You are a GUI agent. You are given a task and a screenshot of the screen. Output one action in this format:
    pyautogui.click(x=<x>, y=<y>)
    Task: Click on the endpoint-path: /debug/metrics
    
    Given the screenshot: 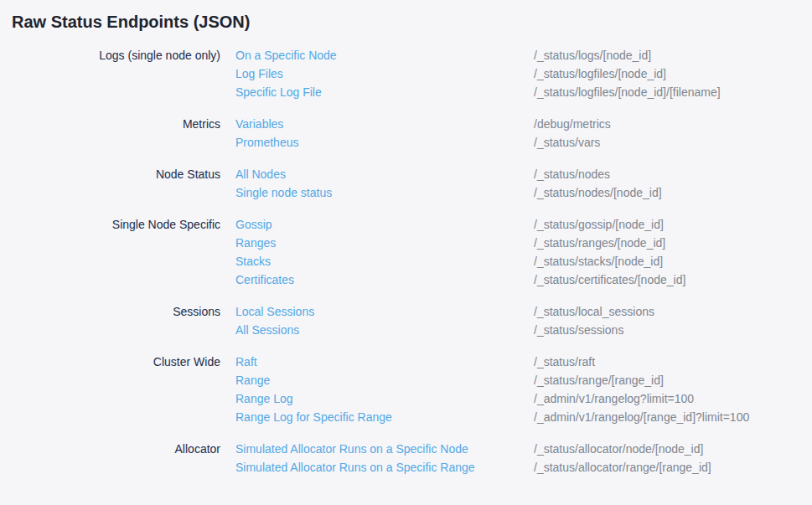 What is the action you would take?
    pyautogui.click(x=667, y=124)
    